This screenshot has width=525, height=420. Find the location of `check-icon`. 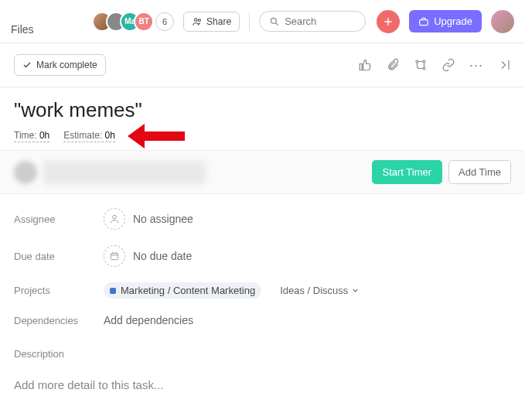

check-icon is located at coordinates (27, 65).